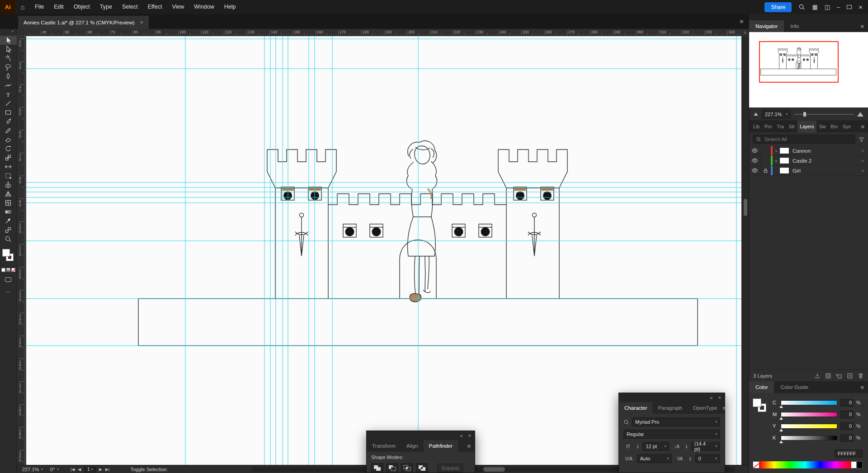 Image resolution: width=868 pixels, height=473 pixels. I want to click on leading-stepper: ▴▾, so click(686, 446).